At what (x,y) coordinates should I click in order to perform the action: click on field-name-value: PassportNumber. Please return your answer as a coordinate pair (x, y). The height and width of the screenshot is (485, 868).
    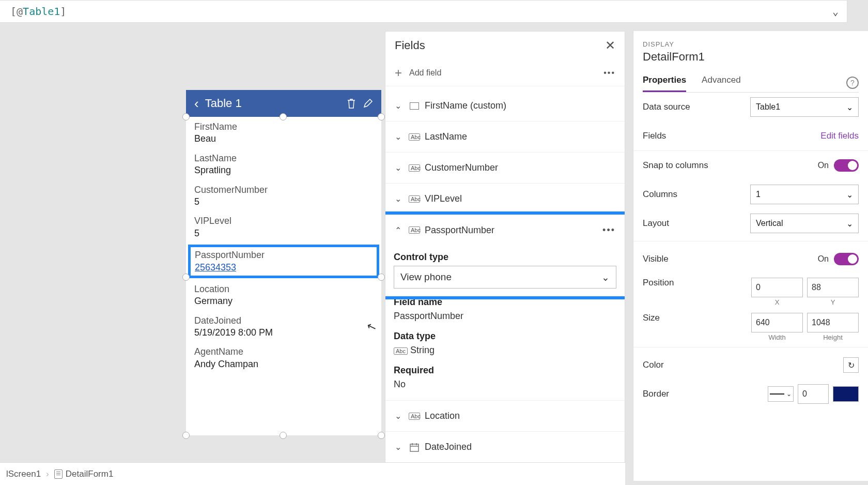
    Looking at the image, I should click on (505, 316).